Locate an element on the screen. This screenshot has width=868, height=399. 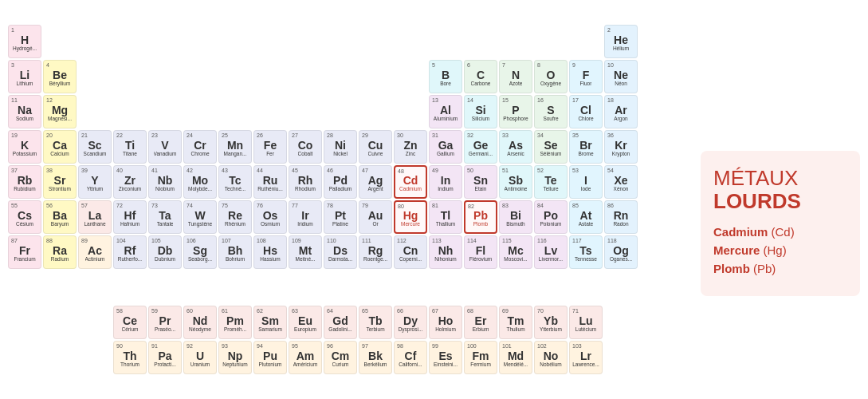
element-Mt: 109MtMeitné... is located at coordinates (305, 252).